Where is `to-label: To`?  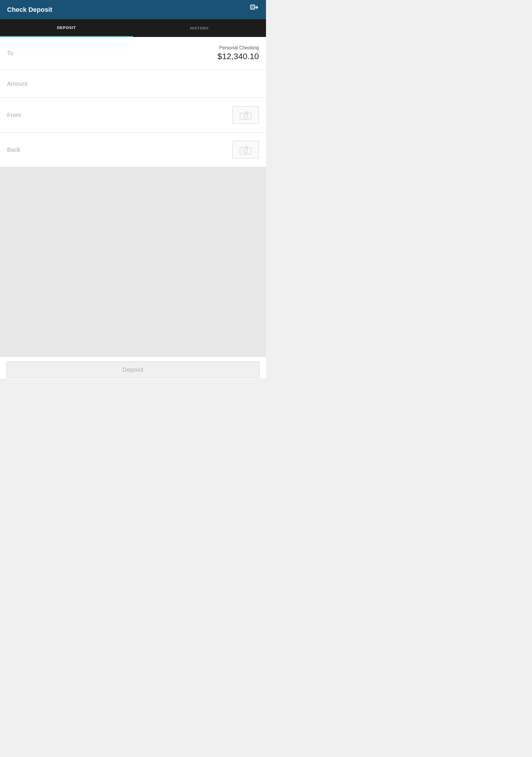
to-label: To is located at coordinates (10, 53).